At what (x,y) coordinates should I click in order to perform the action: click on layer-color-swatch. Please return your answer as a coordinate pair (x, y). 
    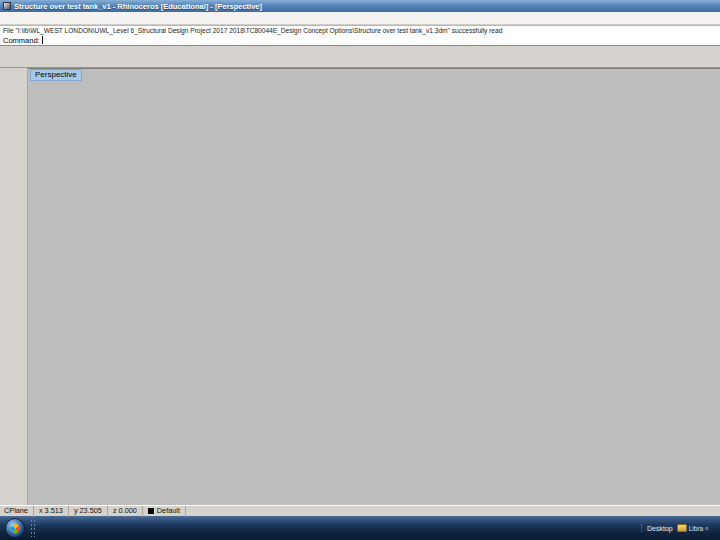
    Looking at the image, I should click on (151, 511).